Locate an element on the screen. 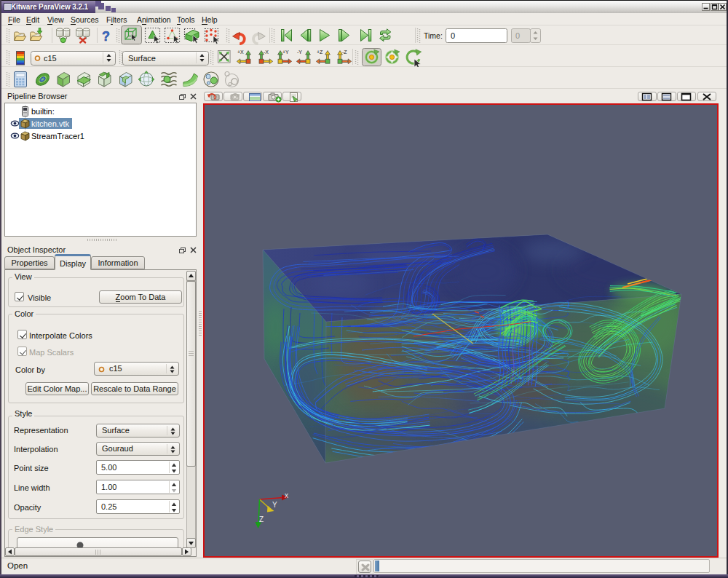  svg-text: c15 is located at coordinates (50, 58).